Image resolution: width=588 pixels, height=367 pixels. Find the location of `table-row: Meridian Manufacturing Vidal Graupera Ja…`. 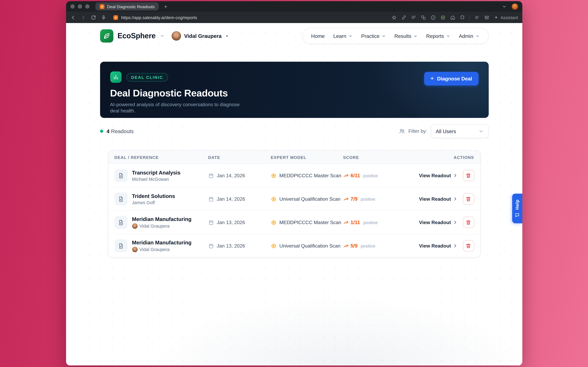

table-row: Meridian Manufacturing Vidal Graupera Ja… is located at coordinates (294, 223).